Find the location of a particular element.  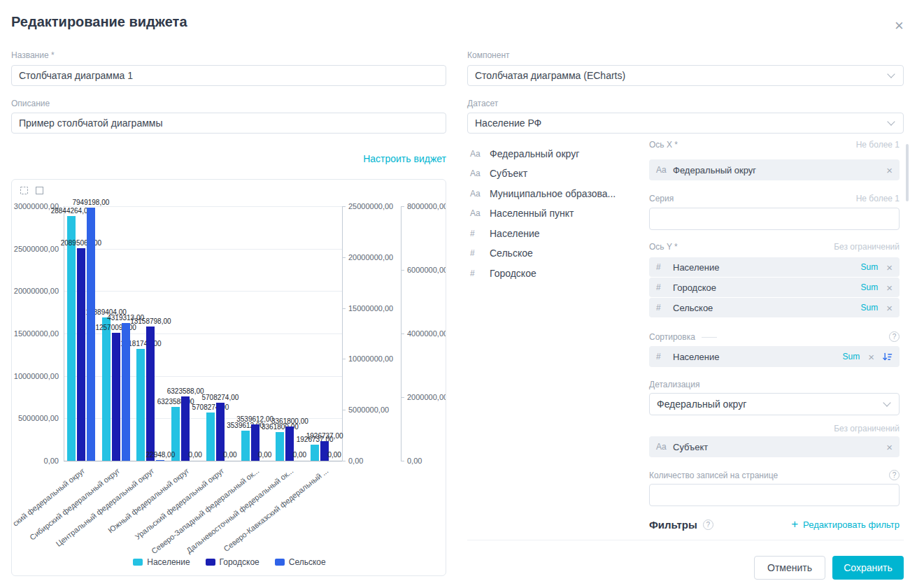

component-select: Столбчатая диаграмма (ECharts) is located at coordinates (685, 76).